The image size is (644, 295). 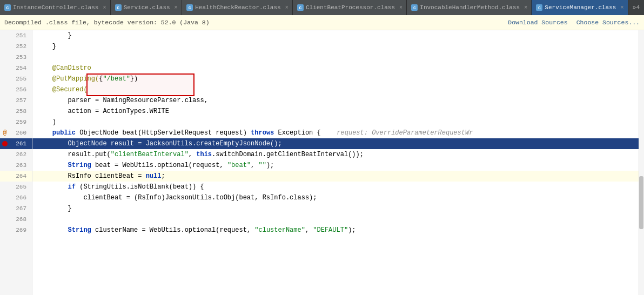 I want to click on linenum-255: 255, so click(x=19, y=79).